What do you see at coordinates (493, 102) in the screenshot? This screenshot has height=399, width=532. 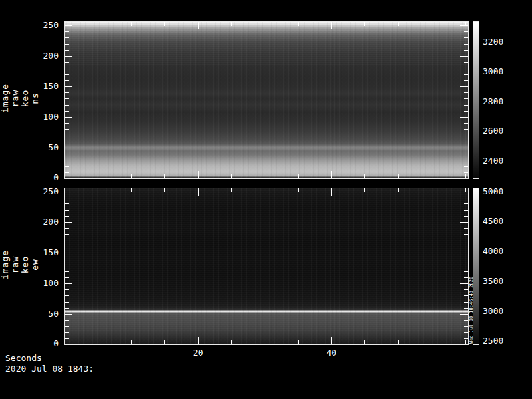 I see `colorbar-tick-label: 2800` at bounding box center [493, 102].